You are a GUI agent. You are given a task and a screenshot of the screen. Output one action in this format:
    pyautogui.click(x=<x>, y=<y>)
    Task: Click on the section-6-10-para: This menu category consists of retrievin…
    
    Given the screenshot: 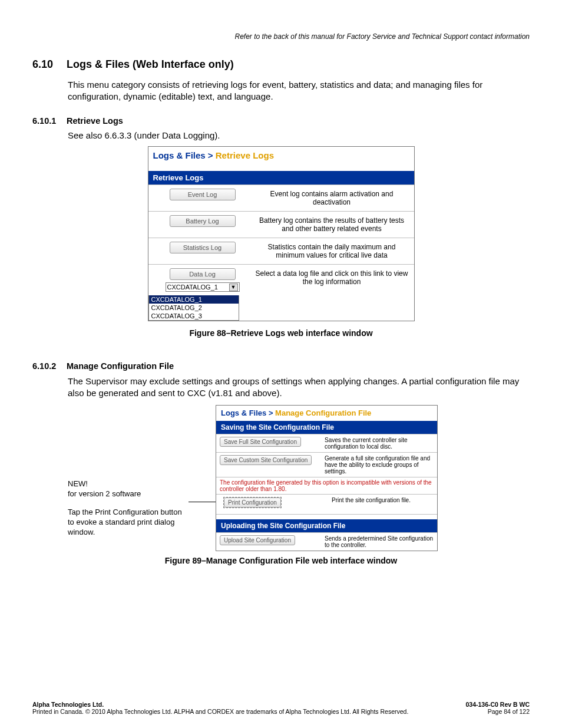 What is the action you would take?
    pyautogui.click(x=299, y=91)
    